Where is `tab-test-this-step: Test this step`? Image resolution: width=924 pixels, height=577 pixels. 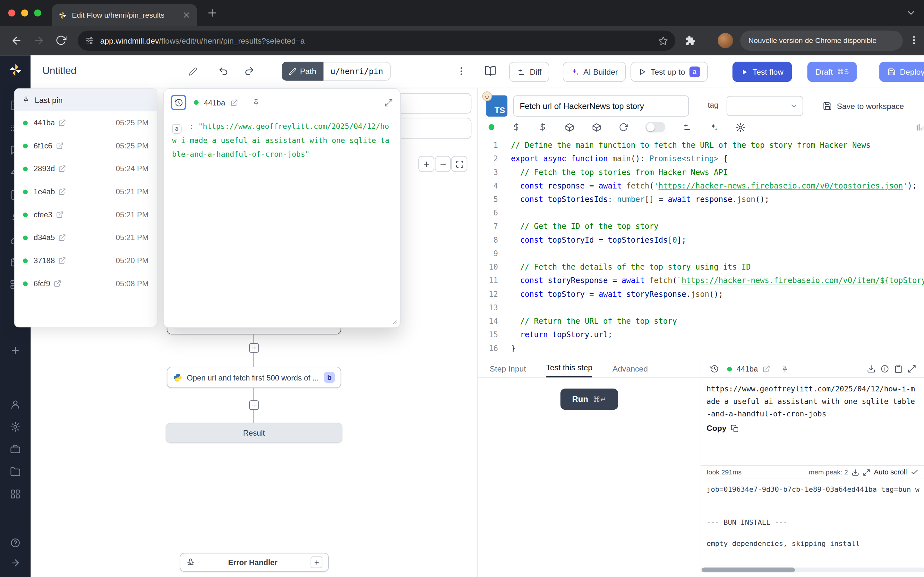 tab-test-this-step: Test this step is located at coordinates (569, 370).